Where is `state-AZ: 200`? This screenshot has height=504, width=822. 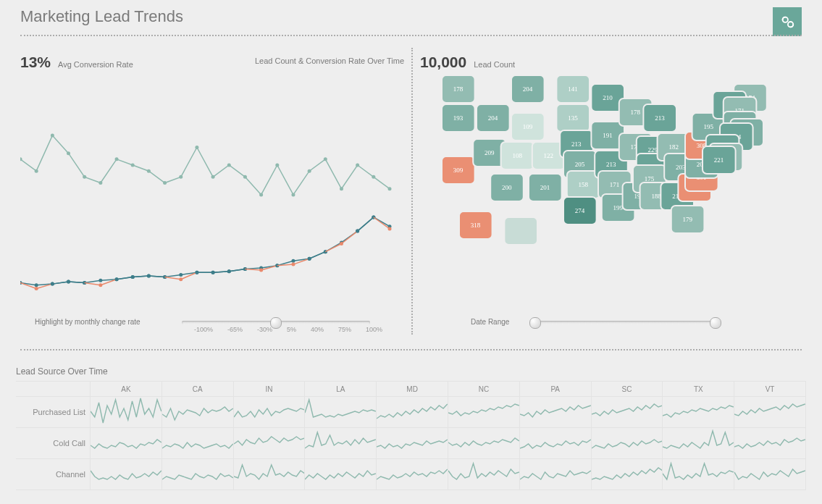 state-AZ: 200 is located at coordinates (507, 188).